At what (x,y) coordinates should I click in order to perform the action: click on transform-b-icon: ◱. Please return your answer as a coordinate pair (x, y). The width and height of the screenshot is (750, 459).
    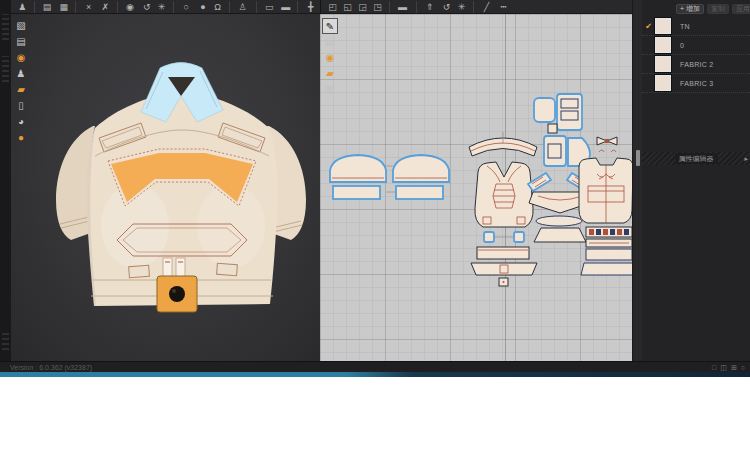
    Looking at the image, I should click on (348, 7).